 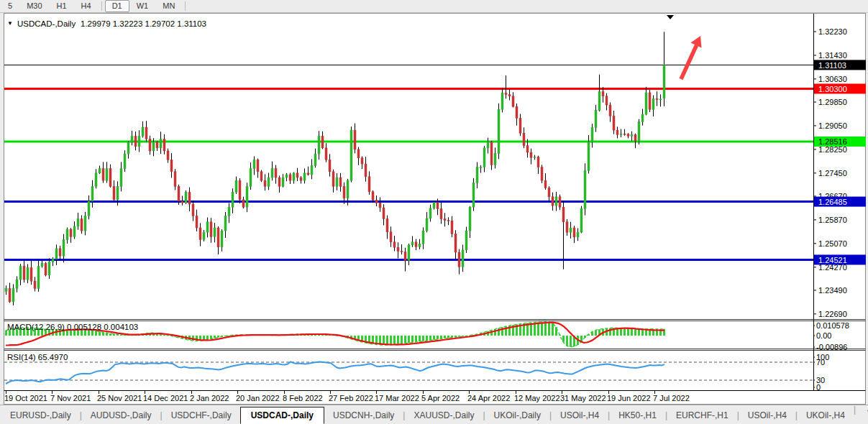 I want to click on time-axis-label: 5 Apr 2022, so click(x=440, y=398).